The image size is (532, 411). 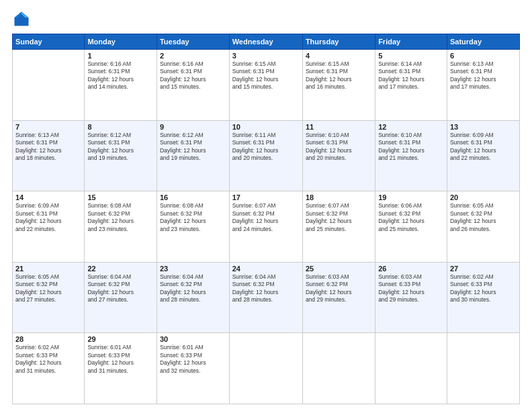 I want to click on day-number: 21, so click(x=48, y=269).